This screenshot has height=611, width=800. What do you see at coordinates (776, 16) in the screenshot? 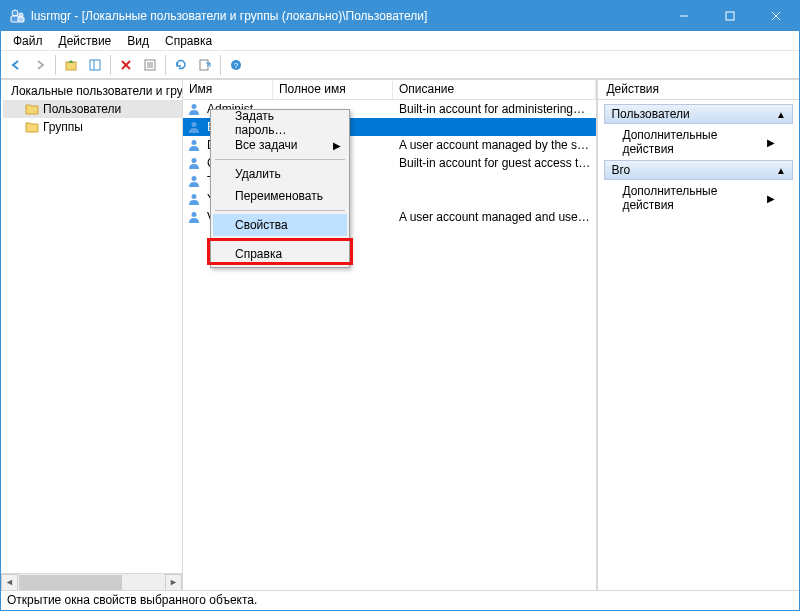
I see `close-button` at bounding box center [776, 16].